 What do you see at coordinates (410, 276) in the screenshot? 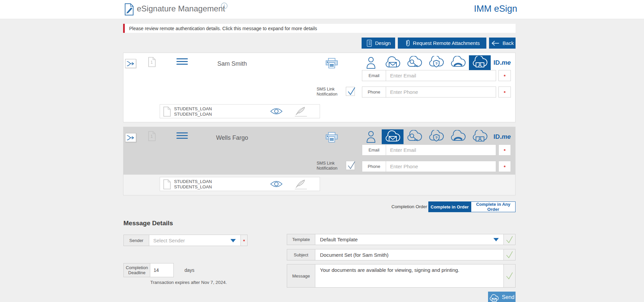
I see `message-textarea: Your documents are available for viewing…` at bounding box center [410, 276].